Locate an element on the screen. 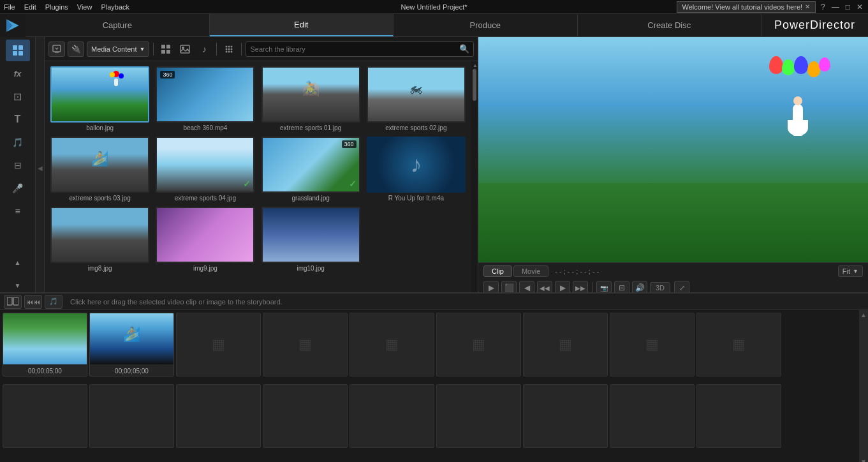 The height and width of the screenshot is (462, 868). storyboard-scroll-up: ▲ is located at coordinates (864, 315).